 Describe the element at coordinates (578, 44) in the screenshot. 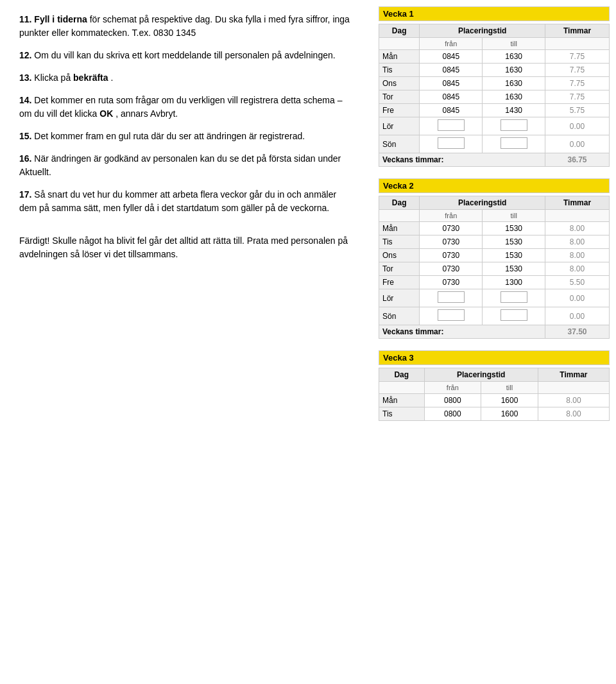

I see `sub-empty2` at that location.